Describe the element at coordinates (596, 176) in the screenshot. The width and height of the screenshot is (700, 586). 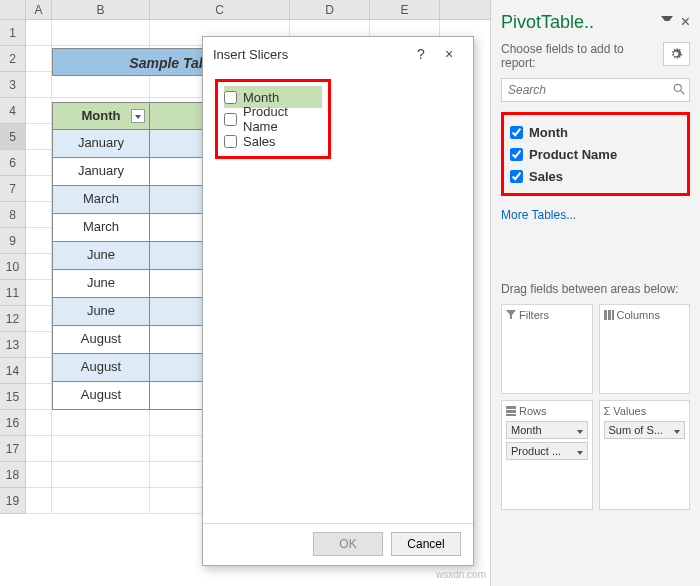
I see `field-sales: Sales` at that location.